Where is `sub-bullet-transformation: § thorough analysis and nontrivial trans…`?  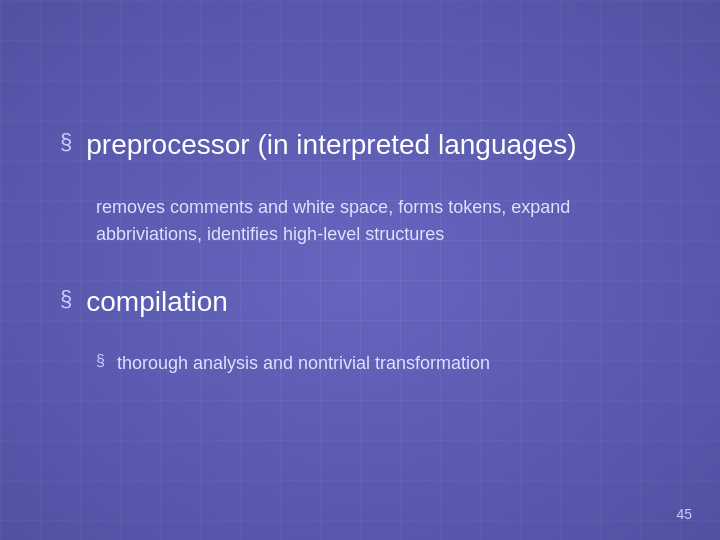 sub-bullet-transformation: § thorough analysis and nontrivial trans… is located at coordinates (378, 364).